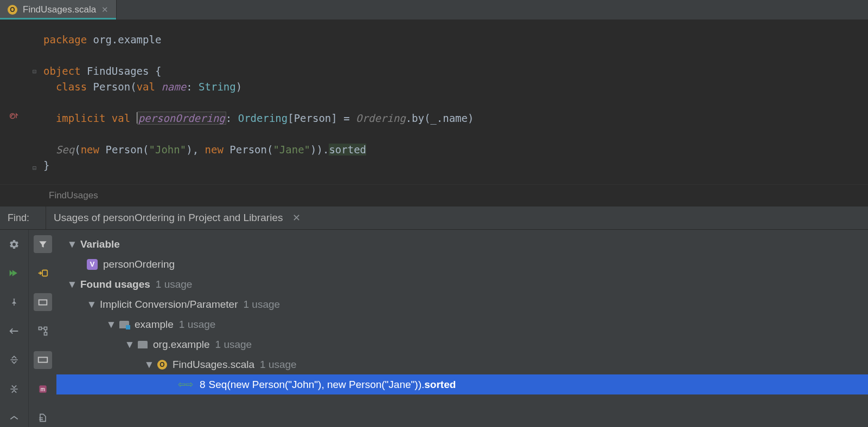  What do you see at coordinates (92, 264) in the screenshot?
I see `variable-icon: V` at bounding box center [92, 264].